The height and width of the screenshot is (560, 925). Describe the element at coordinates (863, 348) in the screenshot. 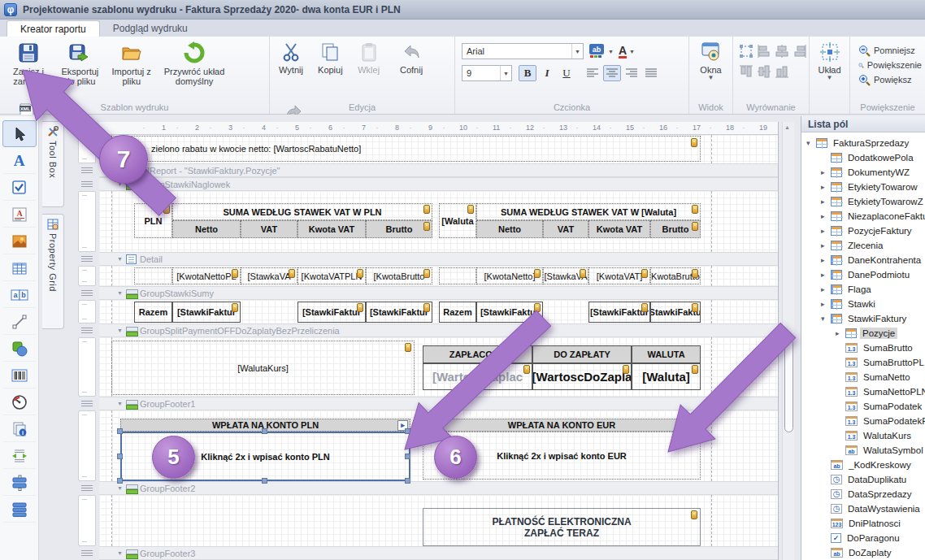

I see `field-list-item: 1.3SumaBrutto` at that location.